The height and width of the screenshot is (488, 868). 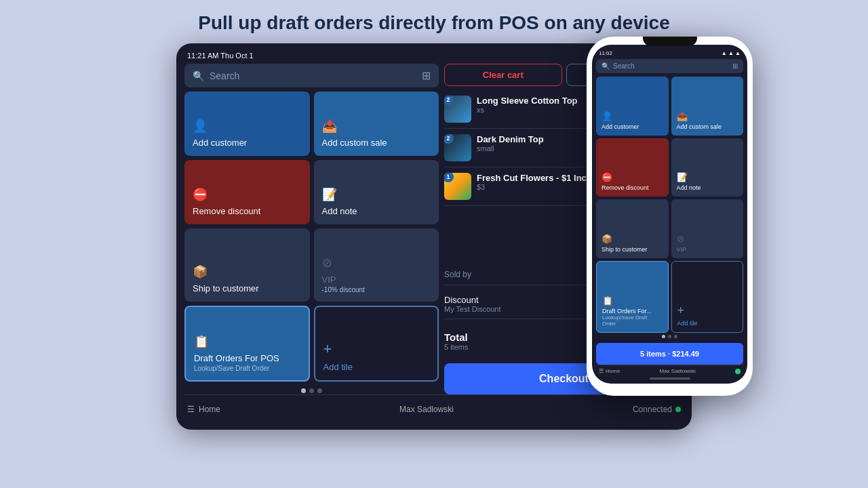 What do you see at coordinates (708, 188) in the screenshot?
I see `phone-tile-label-note: Add note` at bounding box center [708, 188].